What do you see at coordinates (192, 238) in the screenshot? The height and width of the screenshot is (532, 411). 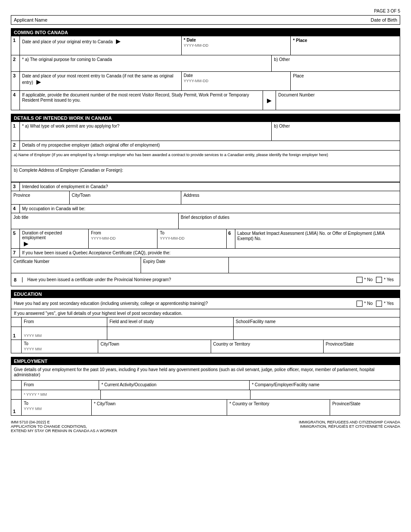 I see `to-hint: YYYY-MM-DD` at bounding box center [192, 238].